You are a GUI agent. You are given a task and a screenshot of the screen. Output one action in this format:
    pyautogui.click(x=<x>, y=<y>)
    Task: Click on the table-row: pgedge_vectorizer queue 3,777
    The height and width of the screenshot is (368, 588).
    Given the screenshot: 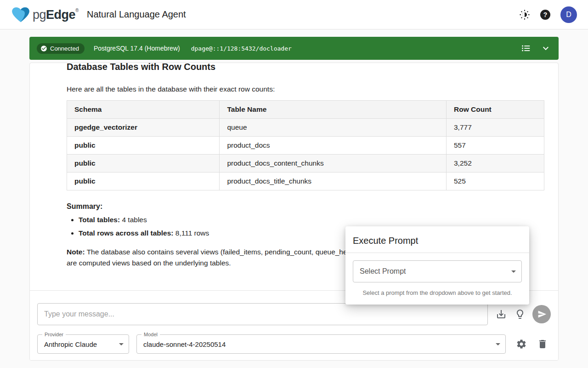 What is the action you would take?
    pyautogui.click(x=306, y=128)
    